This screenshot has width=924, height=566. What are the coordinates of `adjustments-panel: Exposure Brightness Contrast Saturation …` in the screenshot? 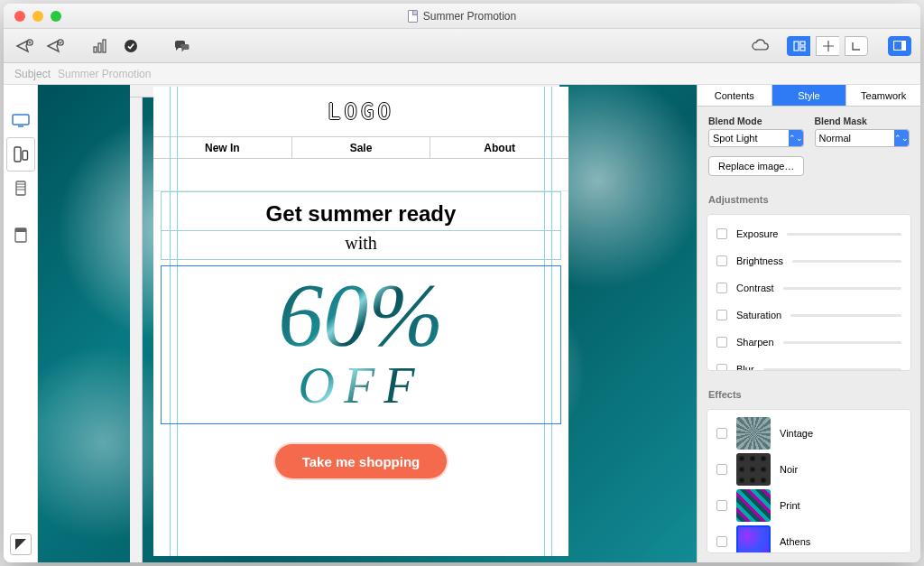 It's located at (808, 292).